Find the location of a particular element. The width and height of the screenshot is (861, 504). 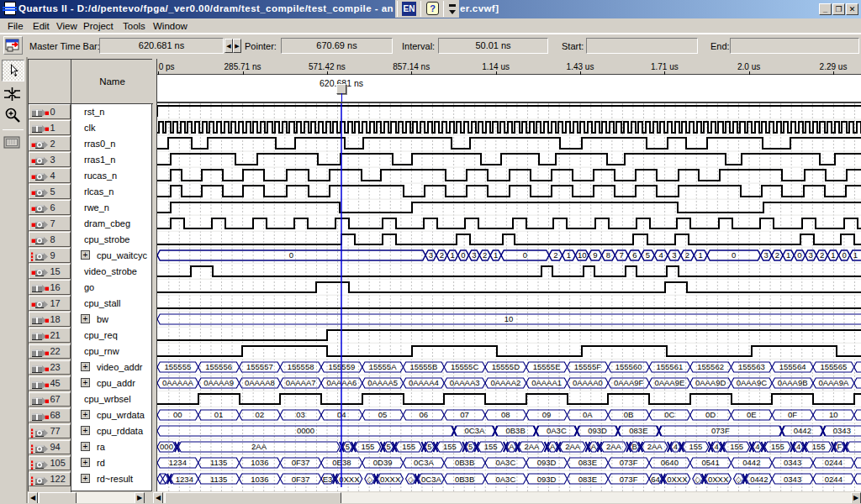

svg-text: 000 is located at coordinates (166, 447).